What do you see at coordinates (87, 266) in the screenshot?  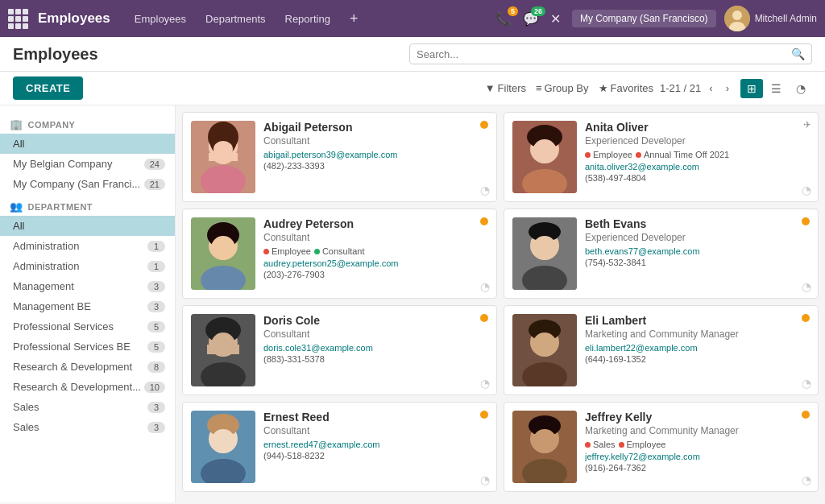 I see `sidebar-dept-admin2: Administration 1` at bounding box center [87, 266].